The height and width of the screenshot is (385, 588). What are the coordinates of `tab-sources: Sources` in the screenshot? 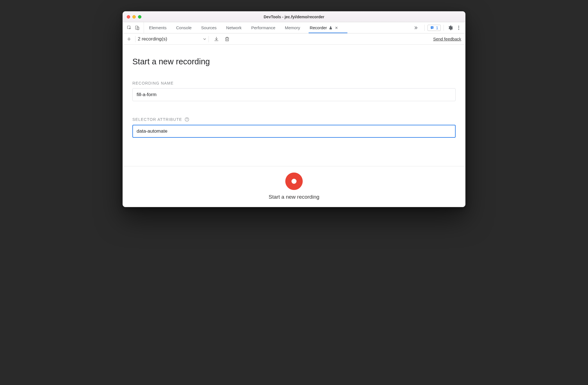 It's located at (209, 28).